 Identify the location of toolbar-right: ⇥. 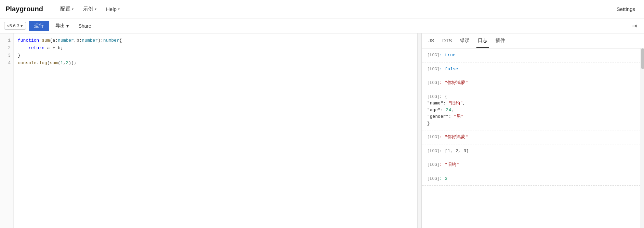
(635, 26).